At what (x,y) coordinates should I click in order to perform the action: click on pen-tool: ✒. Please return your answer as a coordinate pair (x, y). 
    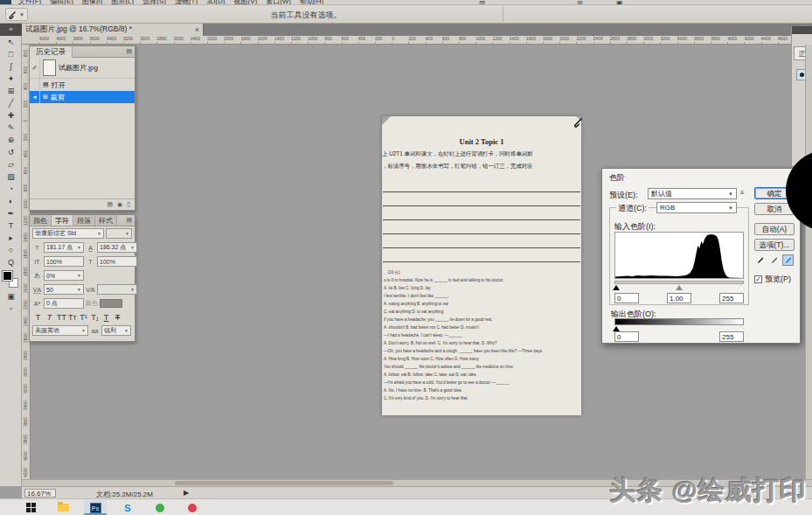
    Looking at the image, I should click on (10, 213).